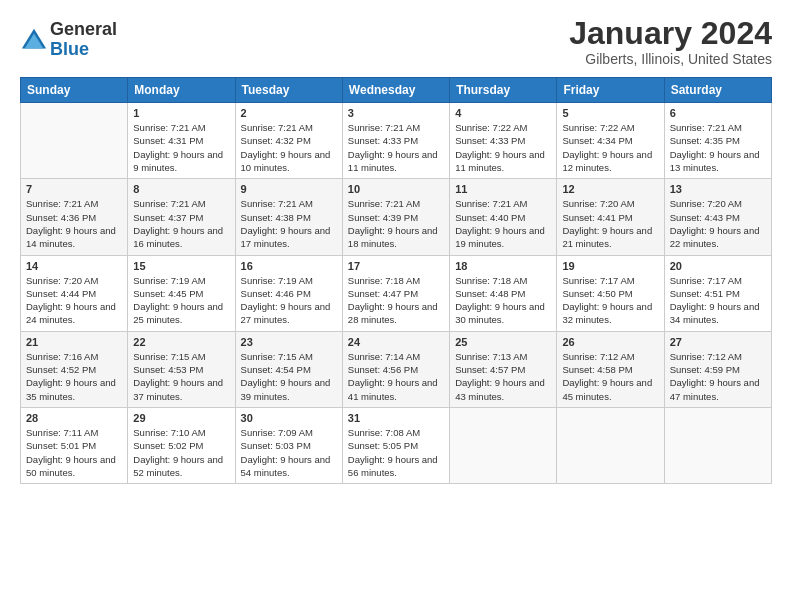 The image size is (792, 612). Describe the element at coordinates (182, 217) in the screenshot. I see `table-row: 8Sunrise: 7:21 AMSunset: 4:37 PMDaylight…` at that location.